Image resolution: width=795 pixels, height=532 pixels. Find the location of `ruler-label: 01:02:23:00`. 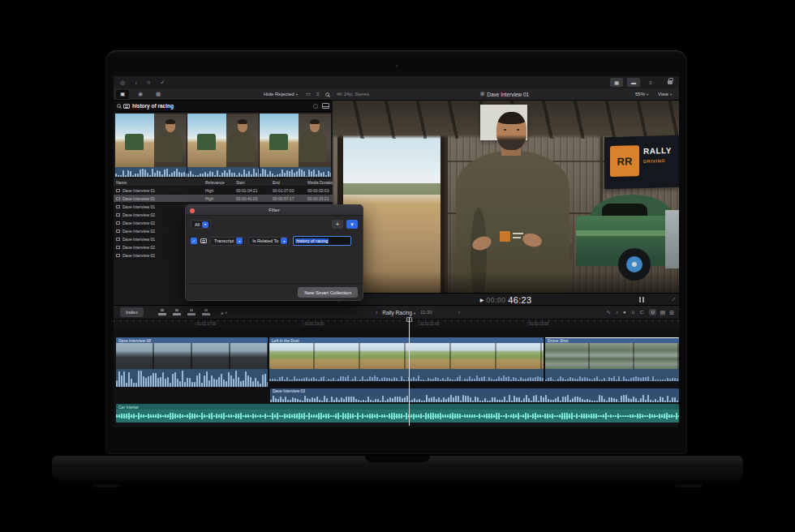

ruler-label: 01:02:23:00 is located at coordinates (538, 324).